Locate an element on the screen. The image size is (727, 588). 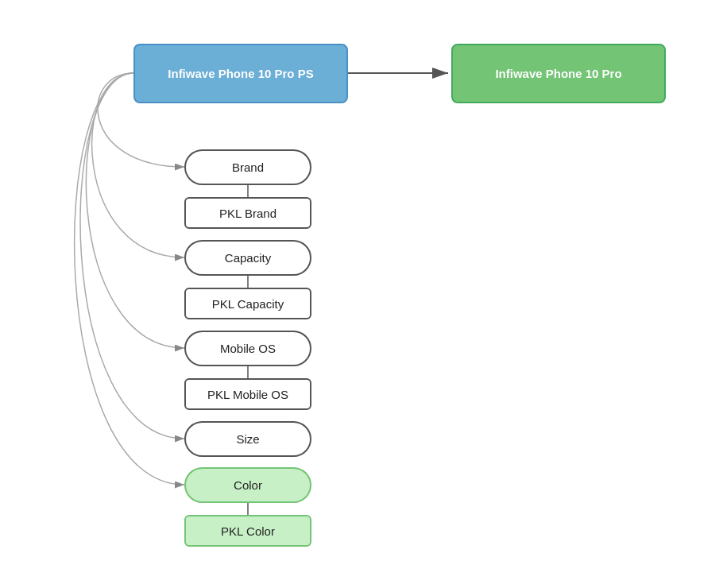
size-oval-label: Size is located at coordinates (248, 439).